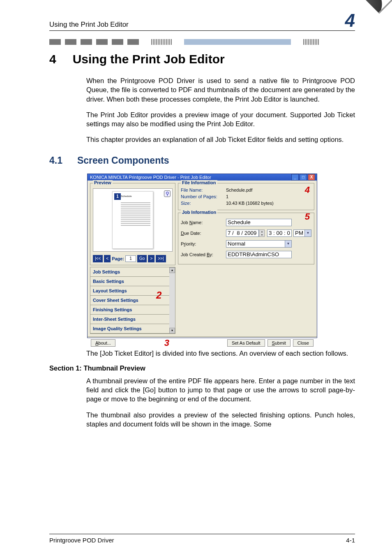 The image size is (392, 556). I want to click on accordion-item: Finishing Settings, so click(133, 310).